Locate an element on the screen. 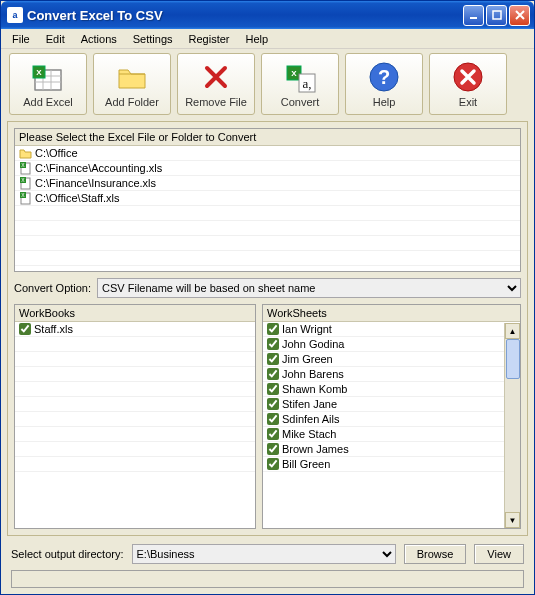 This screenshot has width=535, height=595. remove-file-button: Remove File is located at coordinates (216, 84).